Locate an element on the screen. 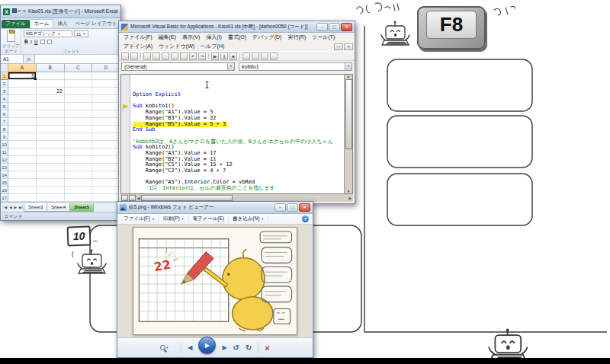  excel-quick-access-toolbar: ↶↷ is located at coordinates (19, 11).